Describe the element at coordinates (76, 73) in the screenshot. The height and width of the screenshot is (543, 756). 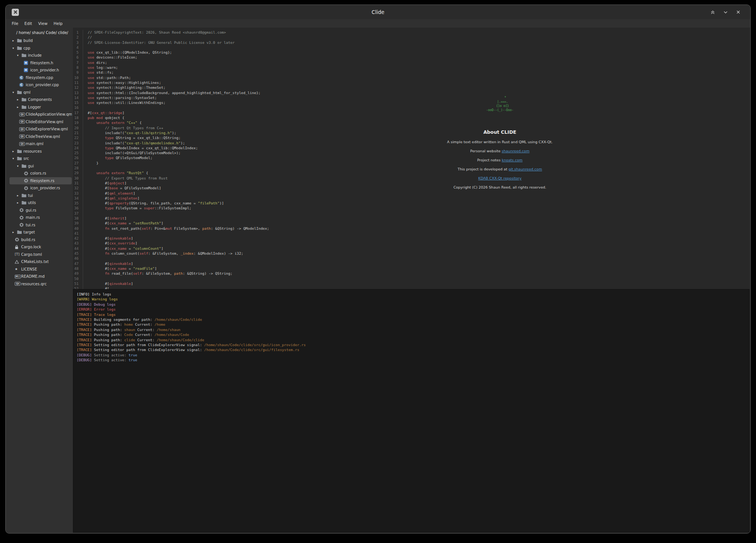
I see `line-number: 9` at that location.